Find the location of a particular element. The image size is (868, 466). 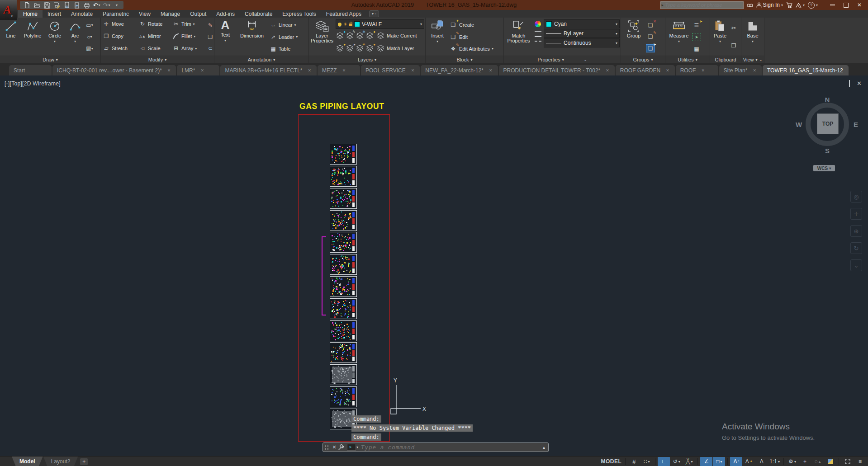

file-tab-site-plan-: Site Plan*✕ is located at coordinates (740, 71).